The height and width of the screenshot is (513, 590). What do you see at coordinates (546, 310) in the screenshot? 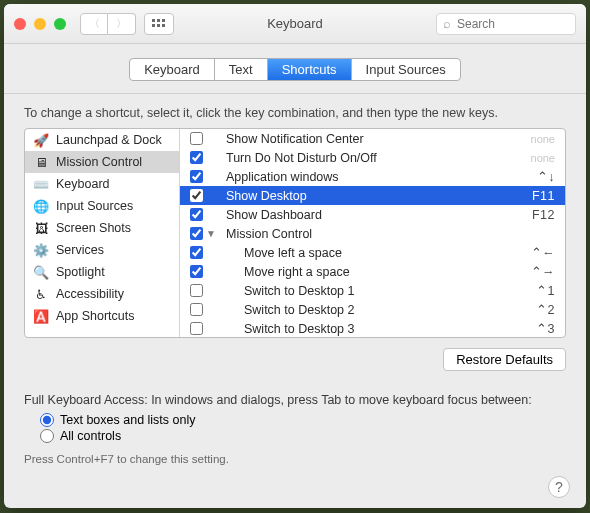
I see `shortcut-key: ⌃2` at bounding box center [546, 310].